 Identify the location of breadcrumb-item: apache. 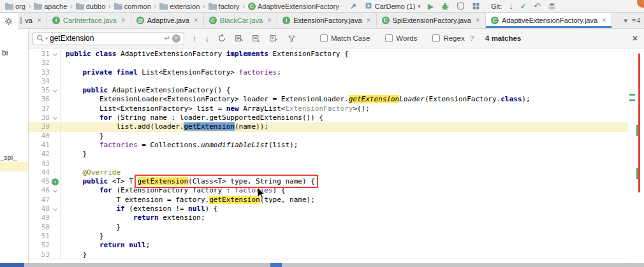
(50, 6).